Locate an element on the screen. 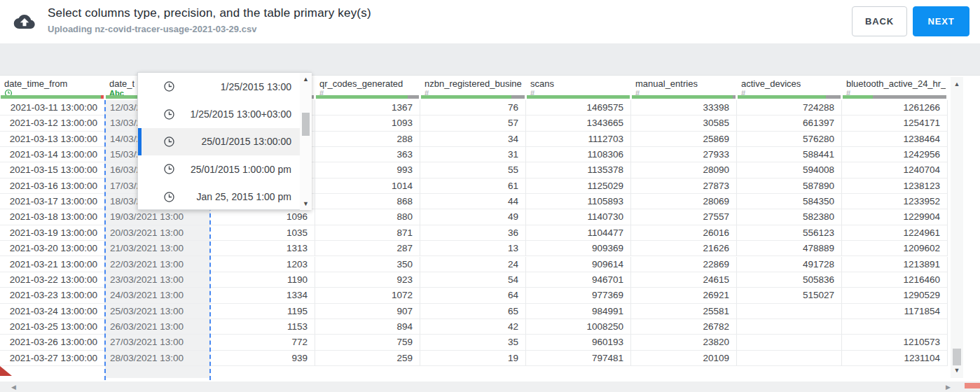  table-cell: 34 is located at coordinates (474, 139).